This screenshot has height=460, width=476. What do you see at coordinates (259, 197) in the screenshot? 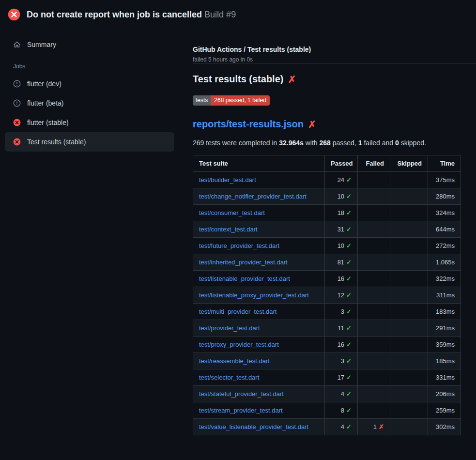
I see `suite-cell: test/change_notifier_provider_test.dart` at bounding box center [259, 197].